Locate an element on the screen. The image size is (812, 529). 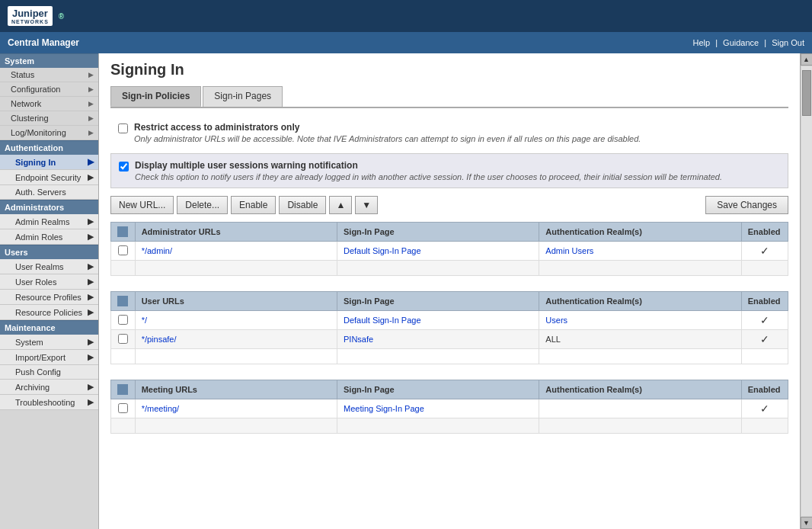
admin-auth-1: Admin Users is located at coordinates (570, 251).